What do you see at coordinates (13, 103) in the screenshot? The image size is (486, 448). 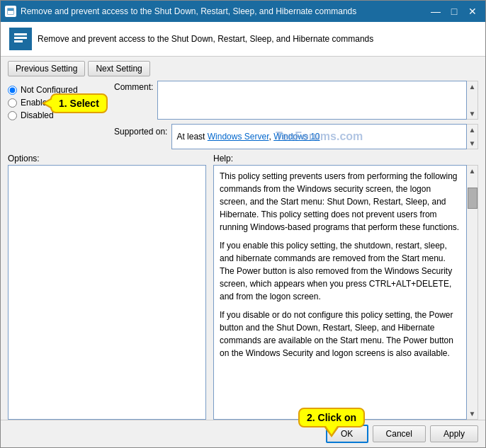 I see `radio-enabled-input` at bounding box center [13, 103].